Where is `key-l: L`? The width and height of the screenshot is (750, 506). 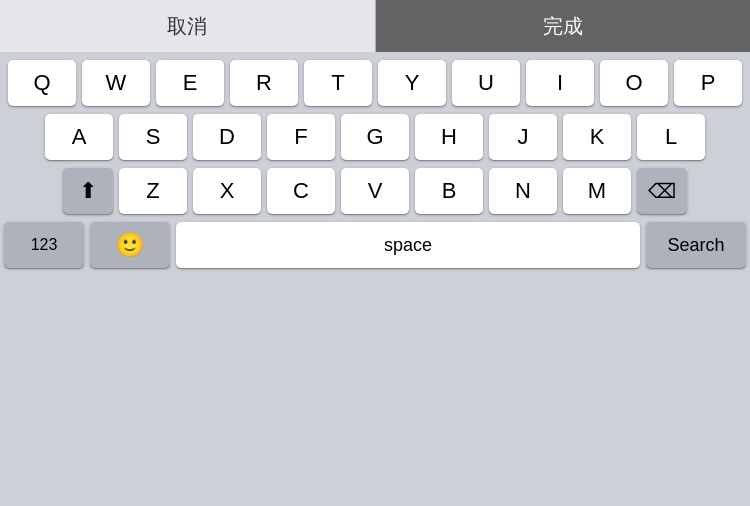
key-l: L is located at coordinates (671, 137).